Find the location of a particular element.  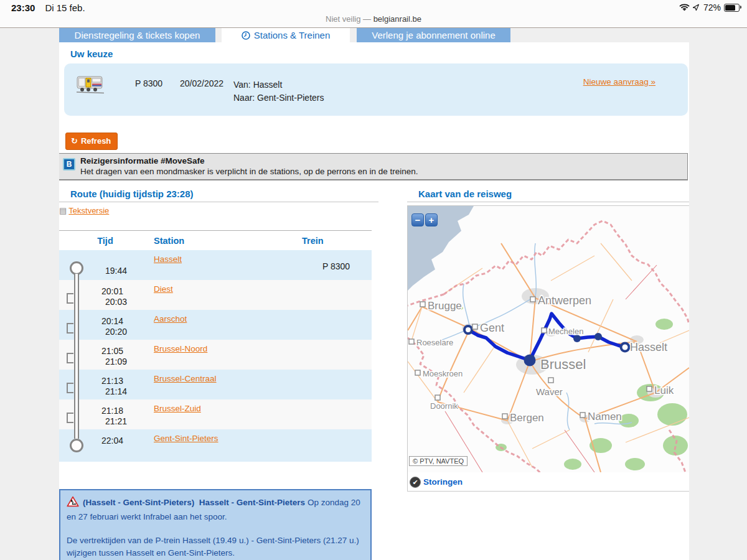

arrival-time: 21:18 is located at coordinates (105, 411).